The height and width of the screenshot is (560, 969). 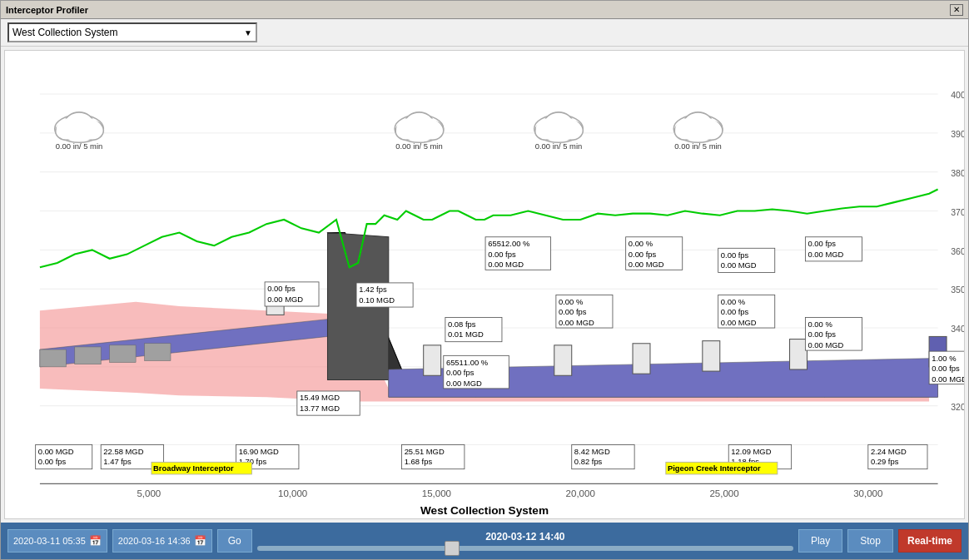 I want to click on svg-text: 25,000, so click(x=724, y=493).